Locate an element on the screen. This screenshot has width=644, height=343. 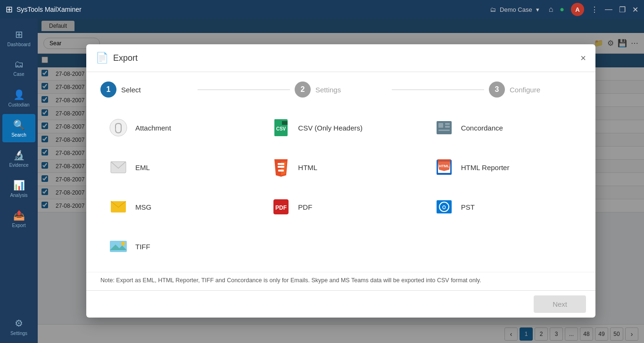
pst-label: PST is located at coordinates (468, 207).